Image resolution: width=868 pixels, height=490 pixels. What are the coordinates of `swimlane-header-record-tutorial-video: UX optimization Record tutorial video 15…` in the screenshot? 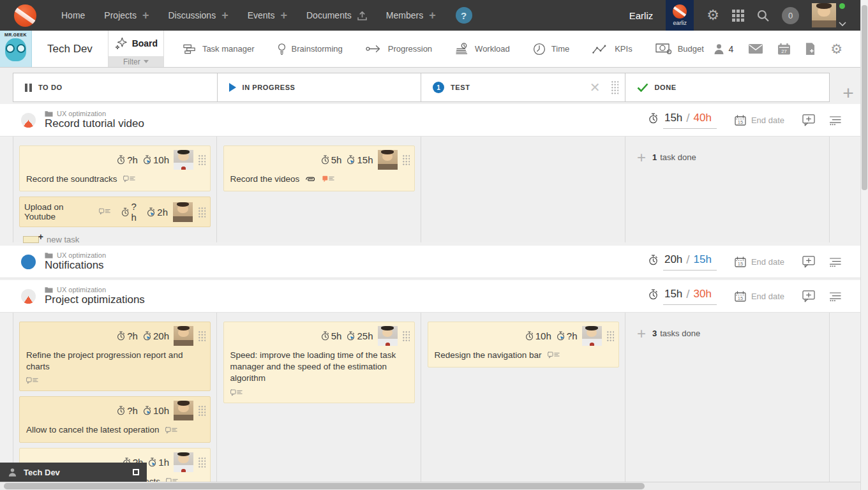 It's located at (430, 120).